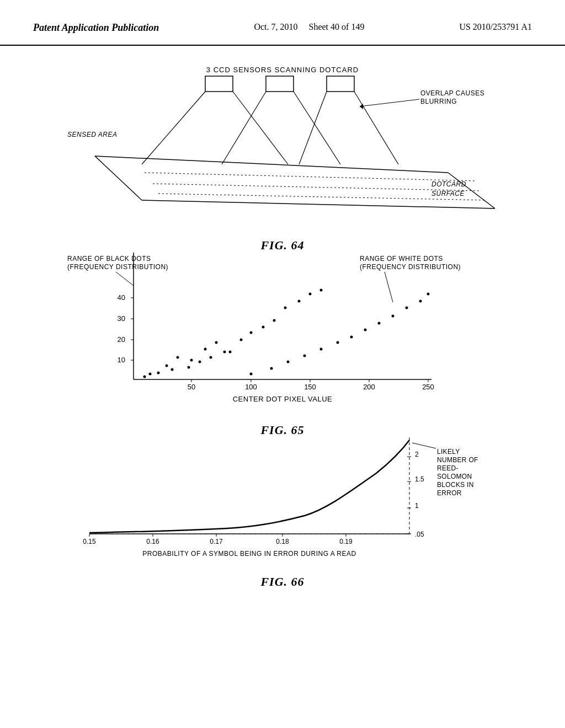  Describe the element at coordinates (121, 319) in the screenshot. I see `svg-text: 30` at that location.